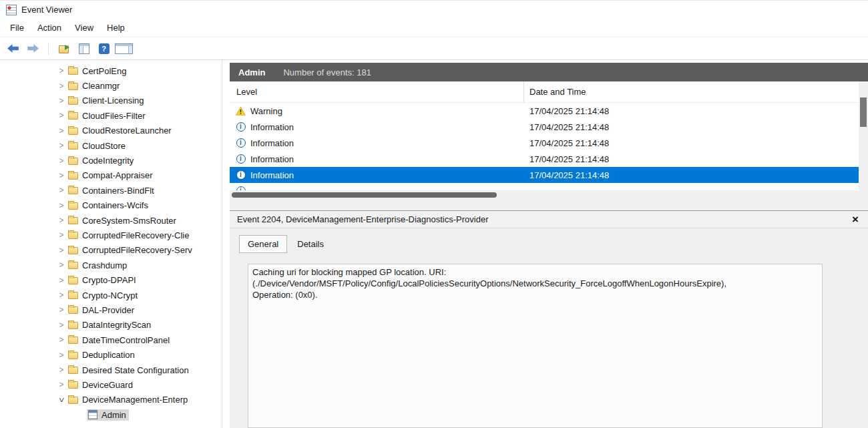 The height and width of the screenshot is (428, 868). What do you see at coordinates (108, 355) in the screenshot?
I see `tree-item-label: Deduplication` at bounding box center [108, 355].